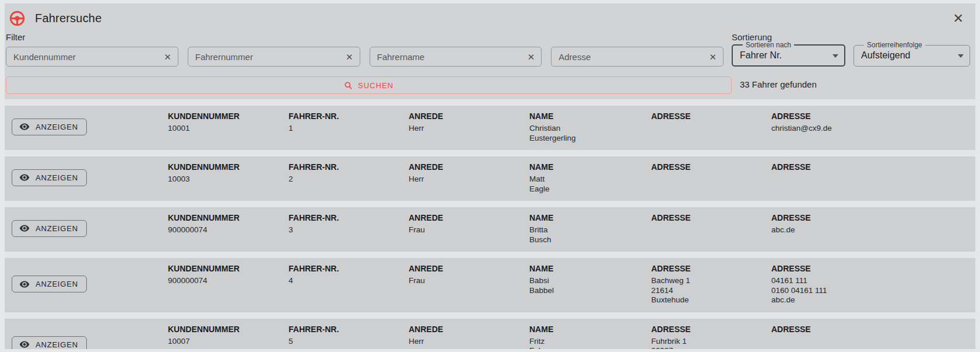 The height and width of the screenshot is (352, 980). I want to click on suchen-button: SUCHEN, so click(368, 85).